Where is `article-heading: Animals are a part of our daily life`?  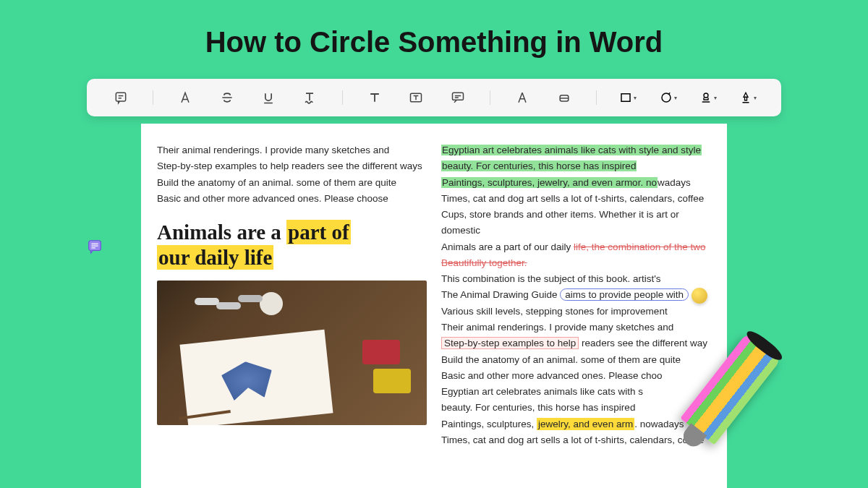
article-heading: Animals are a part of our daily life is located at coordinates (292, 245).